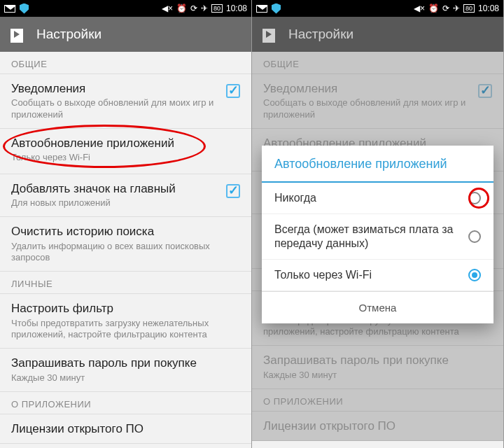 The height and width of the screenshot is (448, 504). I want to click on section-personal: ЛИЧНЫЕ, so click(126, 283).